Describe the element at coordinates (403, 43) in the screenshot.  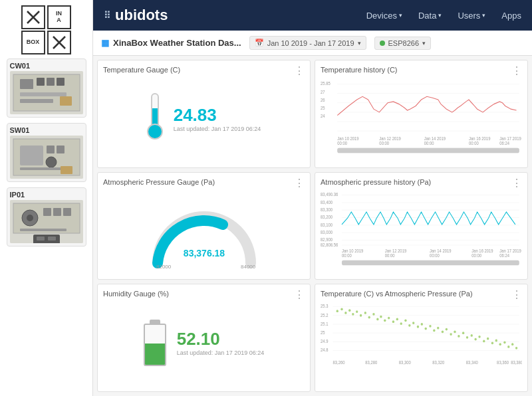
I see `device-selector: ESP8266 ▾` at that location.